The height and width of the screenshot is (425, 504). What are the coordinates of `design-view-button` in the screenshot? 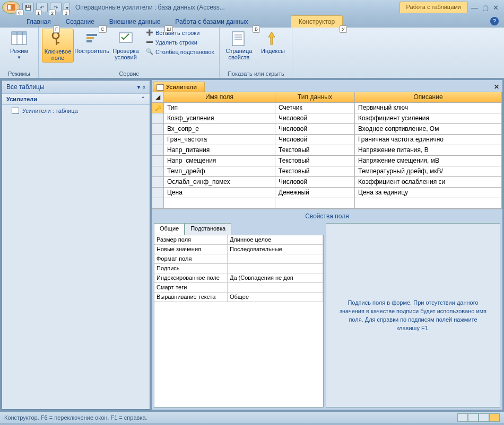 It's located at (494, 418).